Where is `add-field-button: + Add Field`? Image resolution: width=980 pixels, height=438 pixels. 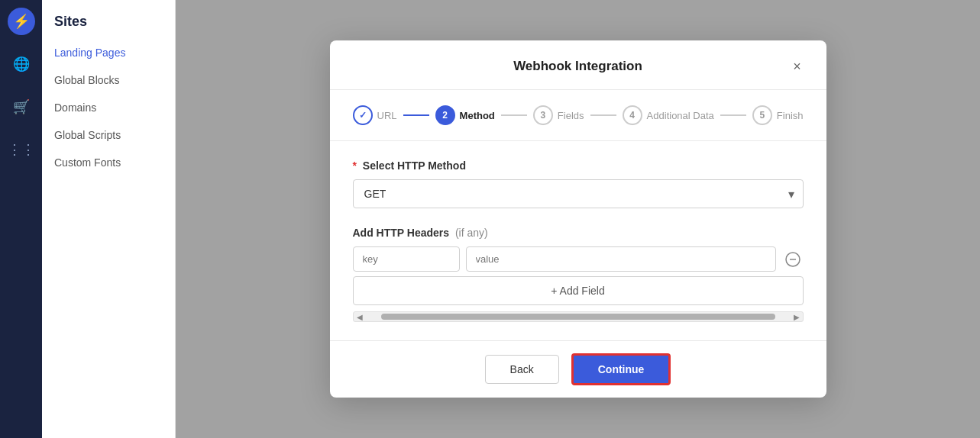 add-field-button: + Add Field is located at coordinates (578, 291).